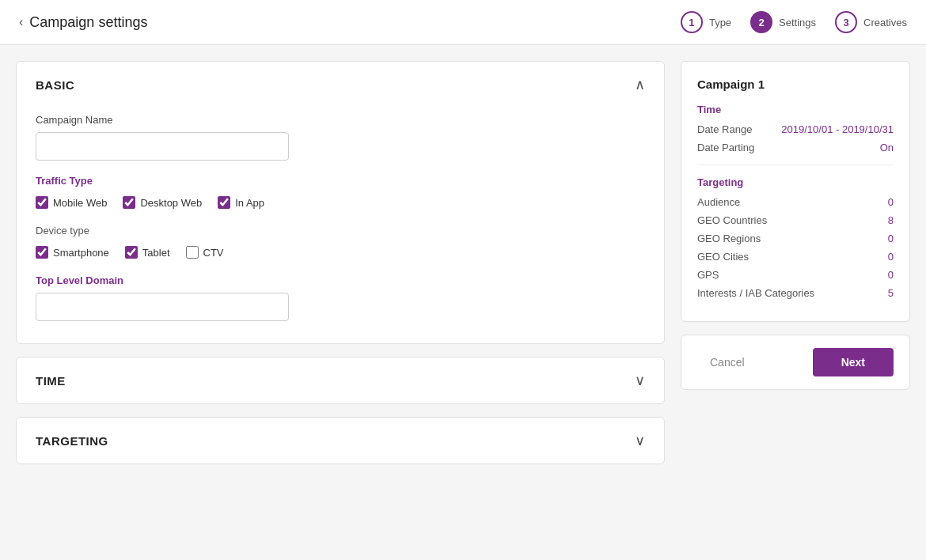 The image size is (926, 560). I want to click on summary-gps-label: GPS, so click(708, 275).